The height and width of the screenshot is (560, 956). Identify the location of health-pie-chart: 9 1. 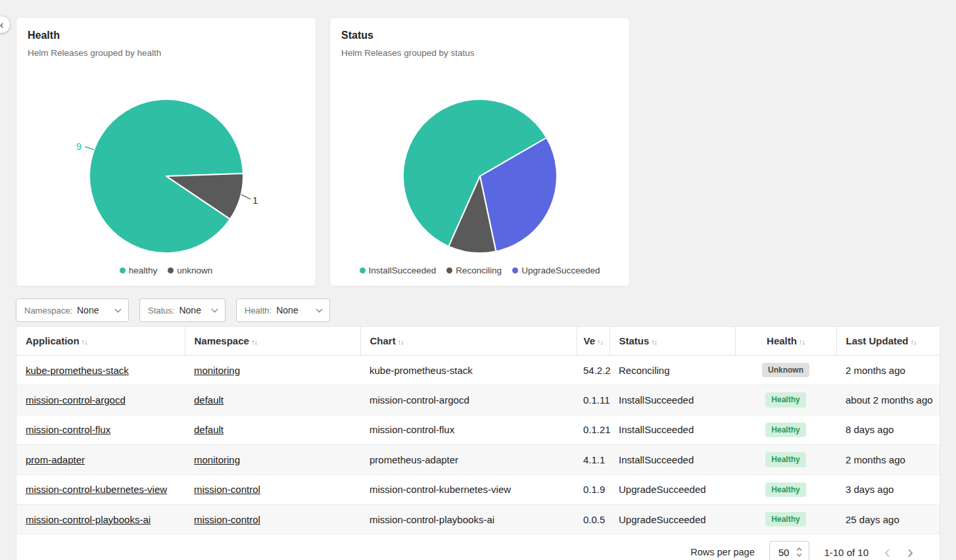
(166, 176).